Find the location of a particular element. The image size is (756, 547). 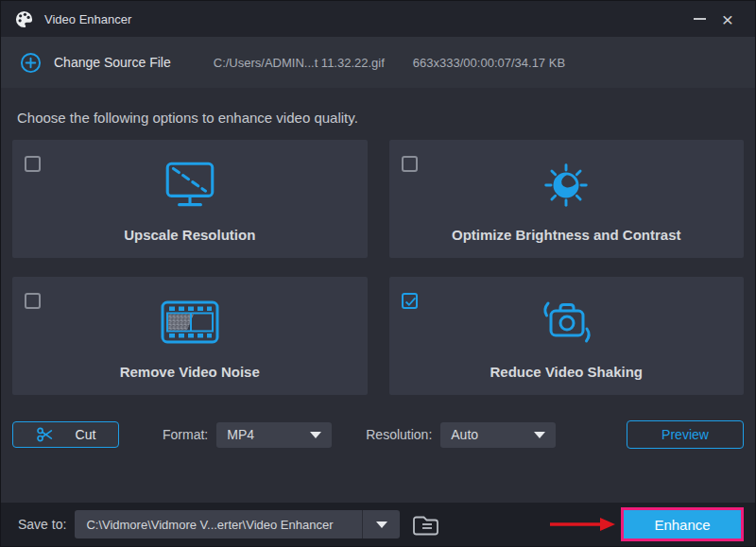

source-bar: Change Source File C:/Users/ADMIN...t 11… is located at coordinates (378, 62).